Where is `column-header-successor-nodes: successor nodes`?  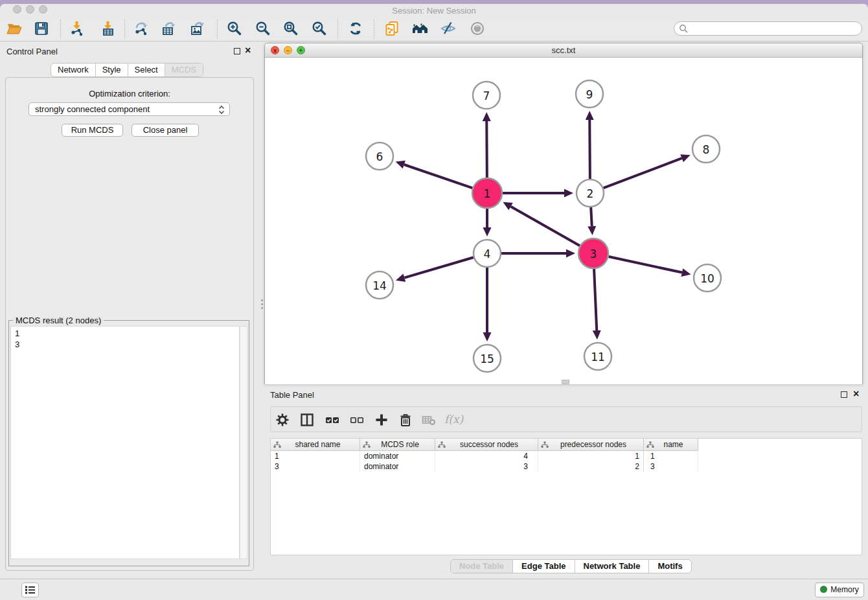 column-header-successor-nodes: successor nodes is located at coordinates (487, 444).